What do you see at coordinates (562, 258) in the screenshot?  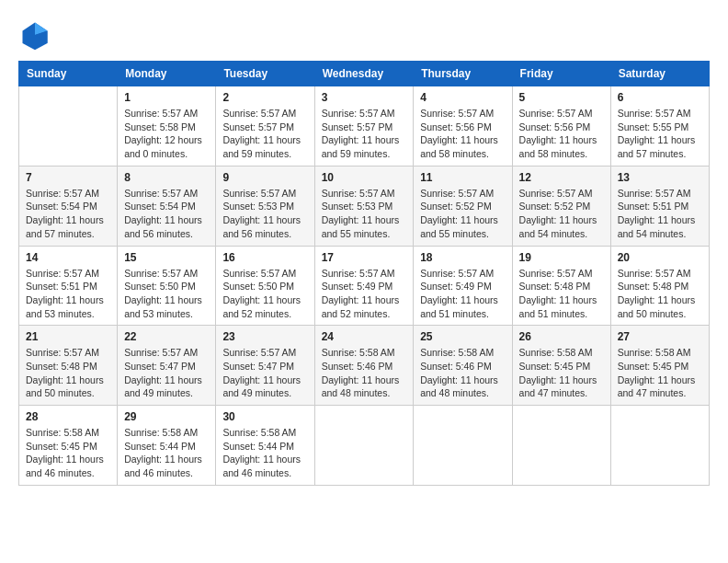 I see `day-number: 19` at bounding box center [562, 258].